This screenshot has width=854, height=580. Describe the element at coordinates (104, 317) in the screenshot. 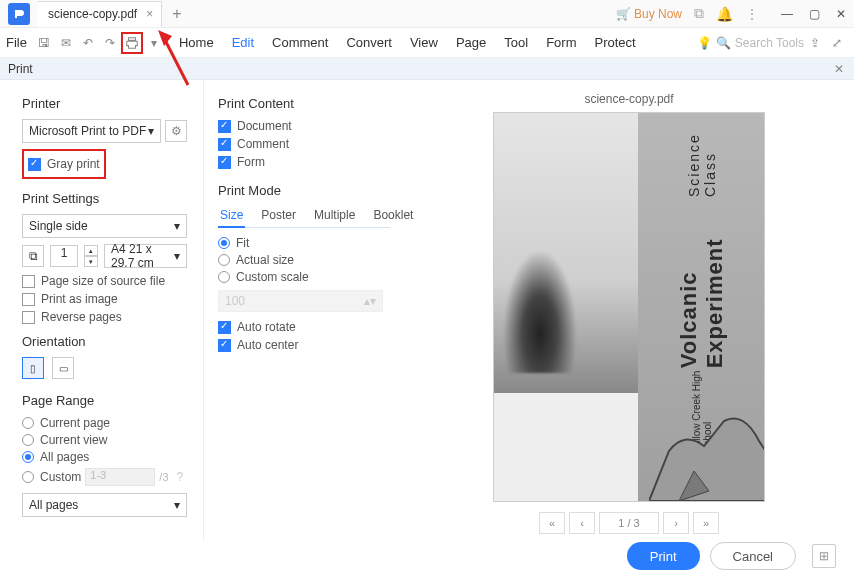

I see `reverse-pages-checkbox: Reverse pages` at that location.